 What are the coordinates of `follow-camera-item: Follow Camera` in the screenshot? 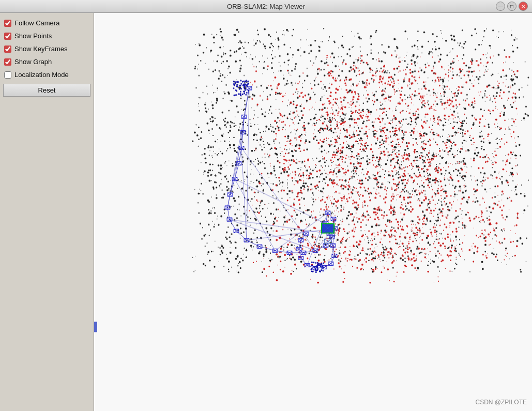 It's located at (47, 23).